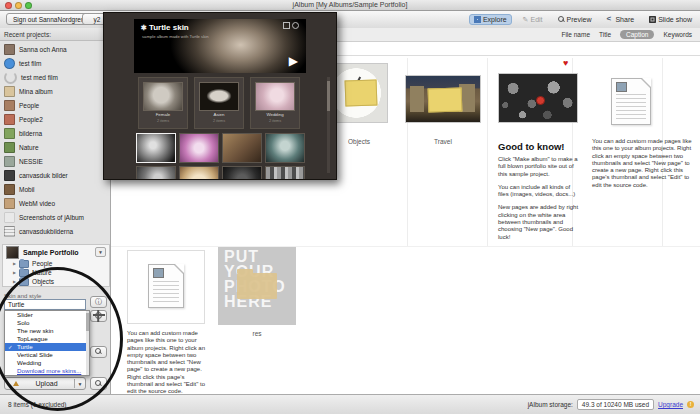 This screenshot has width=700, height=414. Describe the element at coordinates (637, 34) in the screenshot. I see `filter-caption-selected: Caption` at that location.